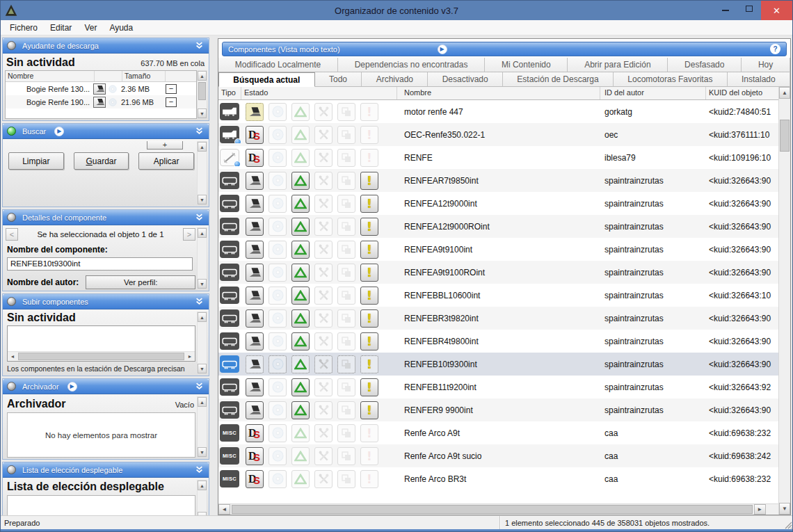 This screenshot has height=532, width=793. I want to click on table-row: MISC DS ! RENFEB10t9, so click(498, 364).